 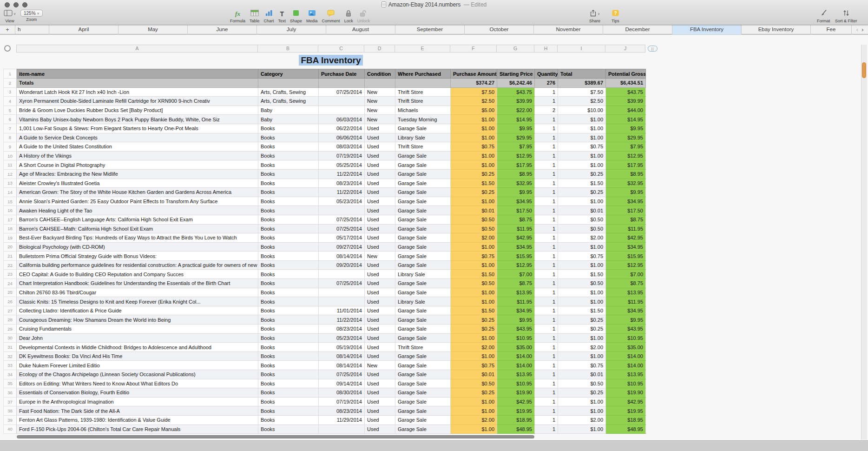 What do you see at coordinates (342, 211) in the screenshot?
I see `cell-date` at bounding box center [342, 211].